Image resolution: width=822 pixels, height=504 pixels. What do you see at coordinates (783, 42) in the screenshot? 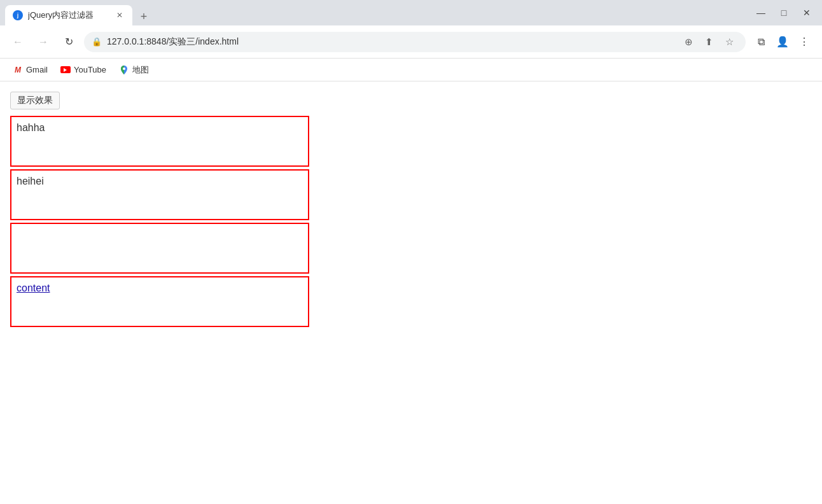
I see `profile-button: 👤` at bounding box center [783, 42].